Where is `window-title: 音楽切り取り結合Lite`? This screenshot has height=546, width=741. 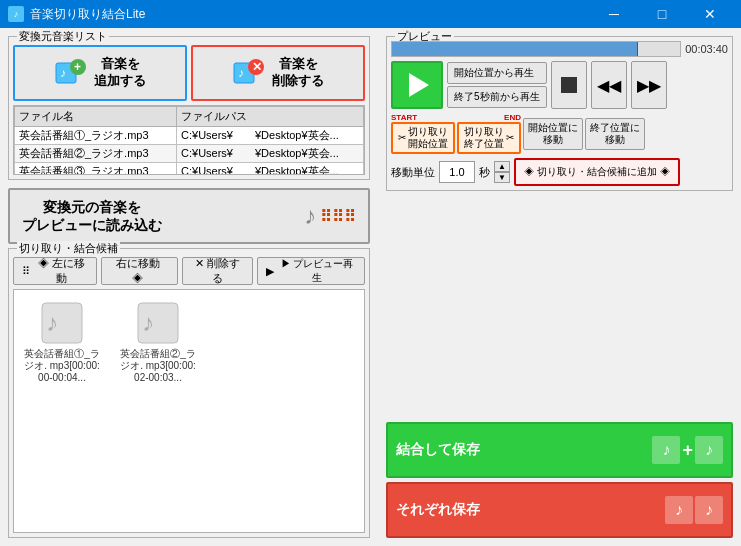
window-title: 音楽切り取り結合Lite is located at coordinates (310, 14).